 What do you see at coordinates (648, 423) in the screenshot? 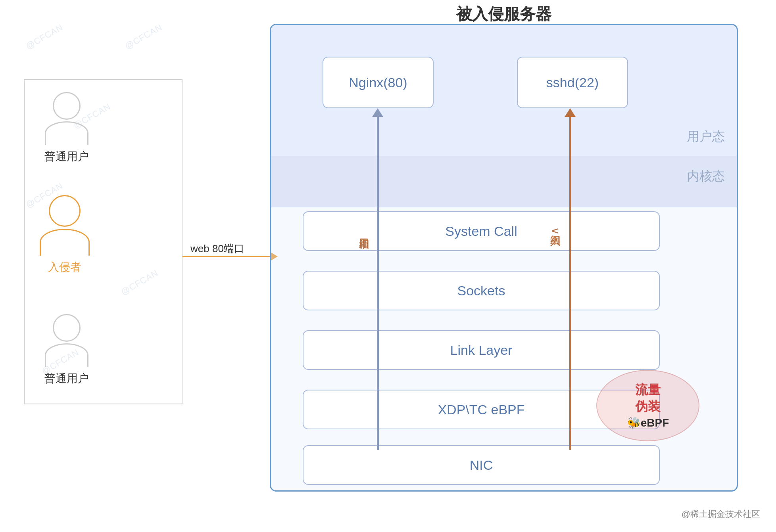
I see `ebpf-icon: 🐝eBPF` at bounding box center [648, 423].